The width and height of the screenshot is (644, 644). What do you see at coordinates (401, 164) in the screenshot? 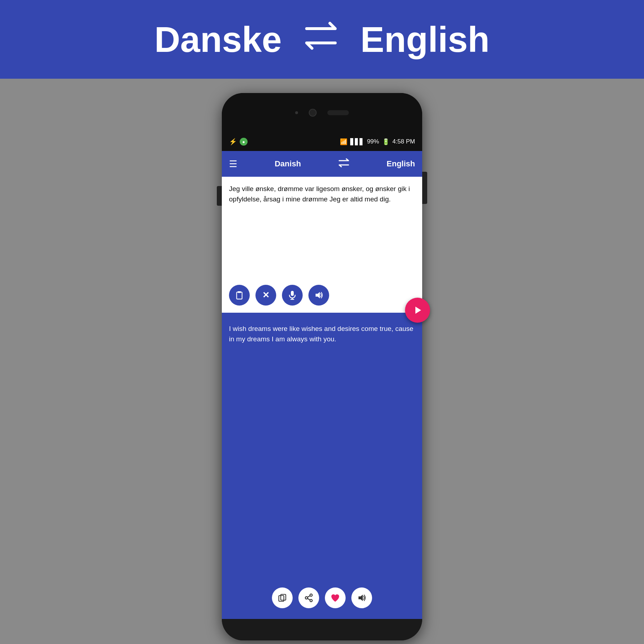
I see `app-target-lang: English` at bounding box center [401, 164].